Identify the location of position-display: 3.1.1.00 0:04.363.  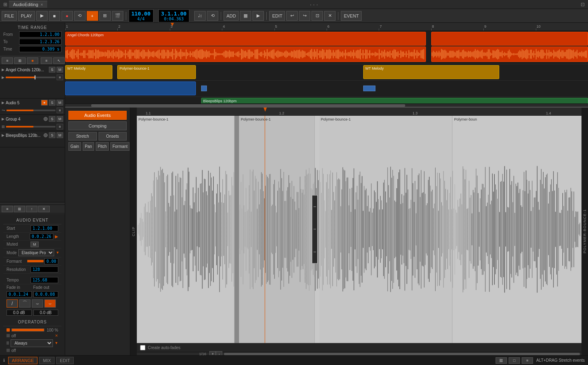
(174, 16).